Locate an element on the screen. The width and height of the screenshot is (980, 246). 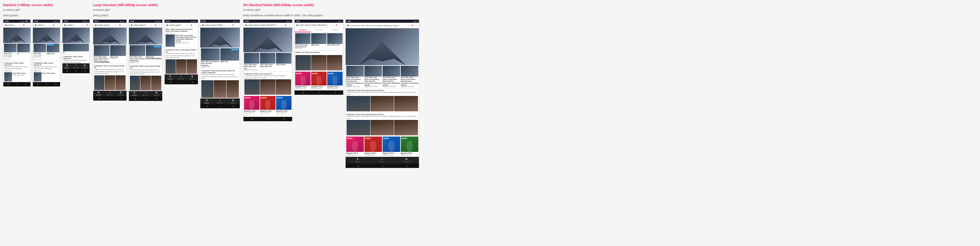
highlights-lh1: ★ Highlights is located at coordinates (99, 94).